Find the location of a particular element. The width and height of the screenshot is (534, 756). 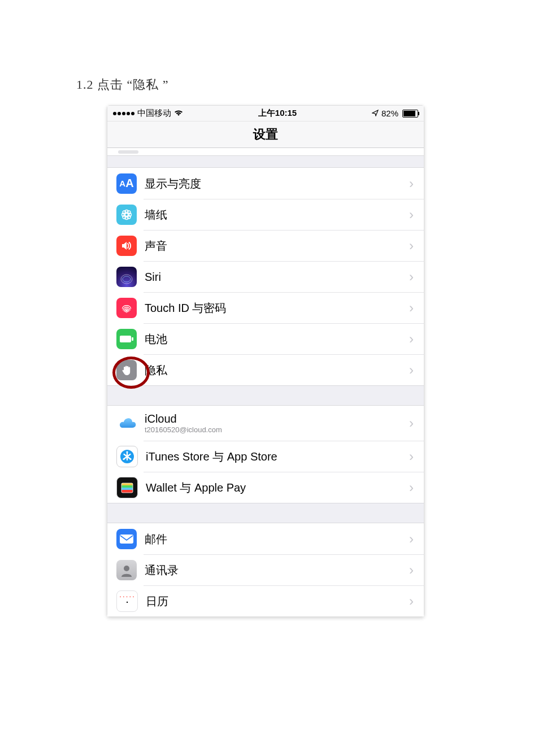

row-label: 电池 is located at coordinates (275, 339).